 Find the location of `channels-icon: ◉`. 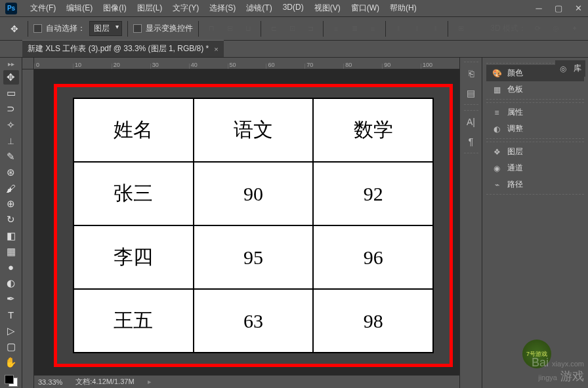

channels-icon: ◉ is located at coordinates (497, 168).